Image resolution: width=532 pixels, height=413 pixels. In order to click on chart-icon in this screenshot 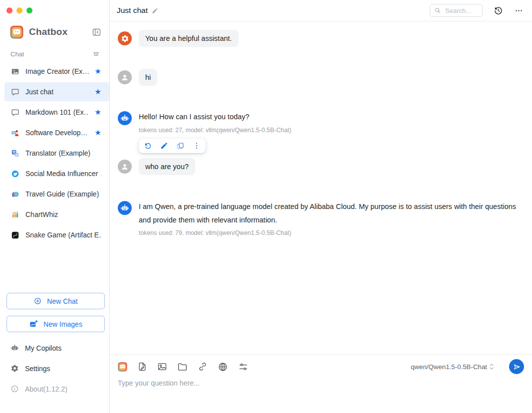, I will do `click(15, 214)`.